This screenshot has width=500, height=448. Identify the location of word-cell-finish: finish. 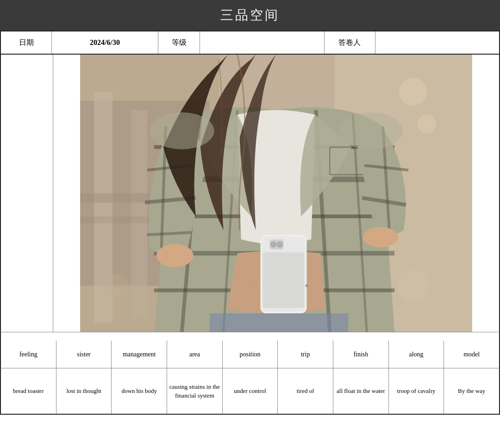
(361, 355).